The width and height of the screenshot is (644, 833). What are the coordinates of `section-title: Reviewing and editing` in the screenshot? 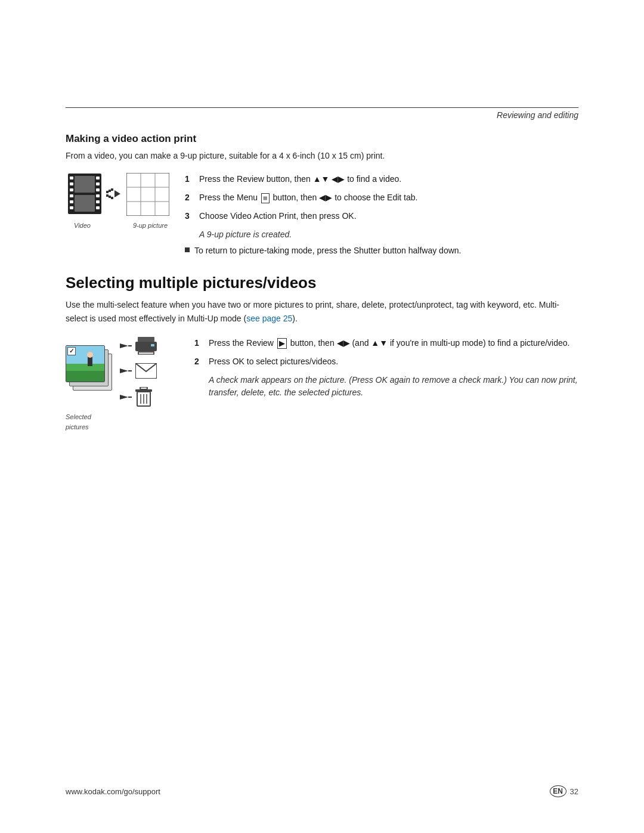 It's located at (538, 115).